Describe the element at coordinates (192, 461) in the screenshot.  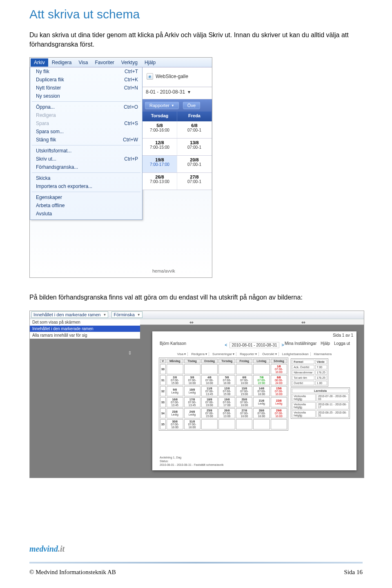
I see `preview-footer: Avdelning 1, DagStatus:2010-08-01 - 2010…` at that location.